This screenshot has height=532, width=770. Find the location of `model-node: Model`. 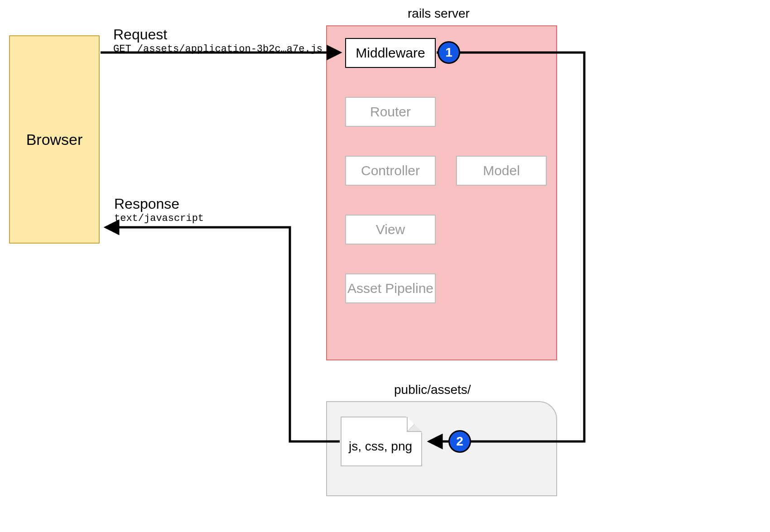

model-node: Model is located at coordinates (501, 171).